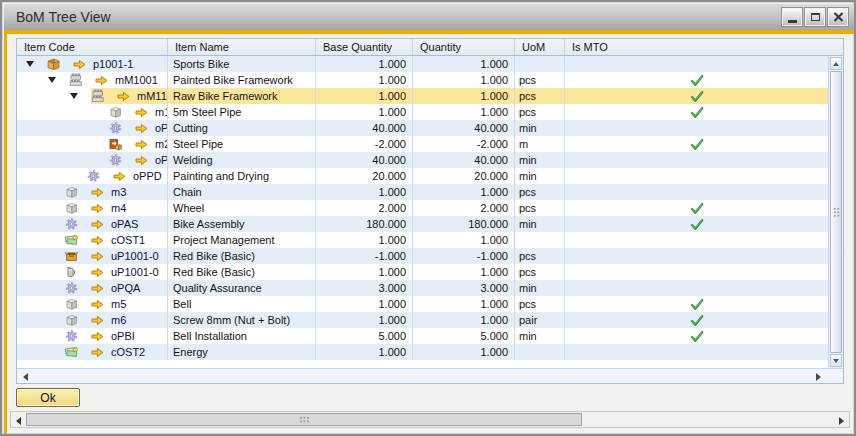 The height and width of the screenshot is (436, 856). What do you see at coordinates (242, 352) in the screenshot?
I see `item-name: Energy` at bounding box center [242, 352].